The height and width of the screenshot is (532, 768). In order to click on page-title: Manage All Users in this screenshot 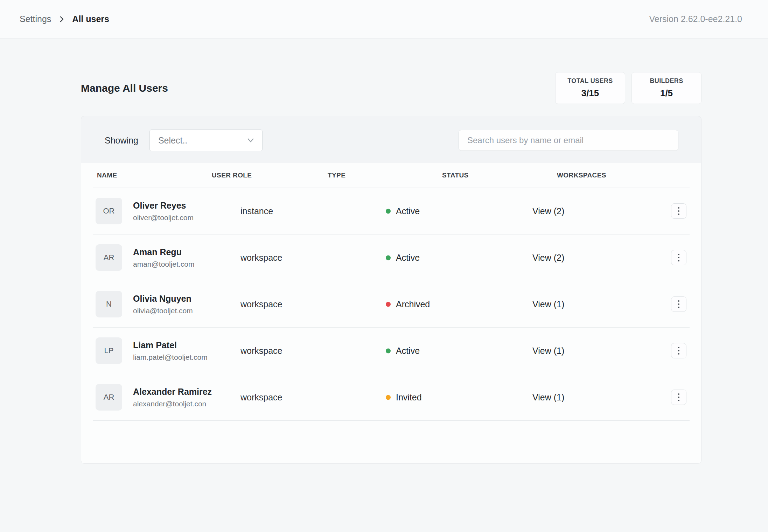, I will do `click(125, 88)`.